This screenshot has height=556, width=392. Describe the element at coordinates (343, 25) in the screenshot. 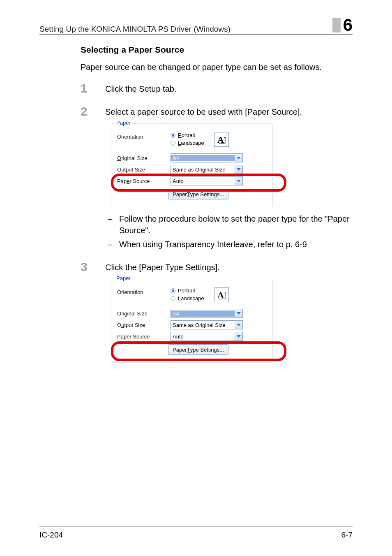

I see `chapter-tab: 6` at that location.